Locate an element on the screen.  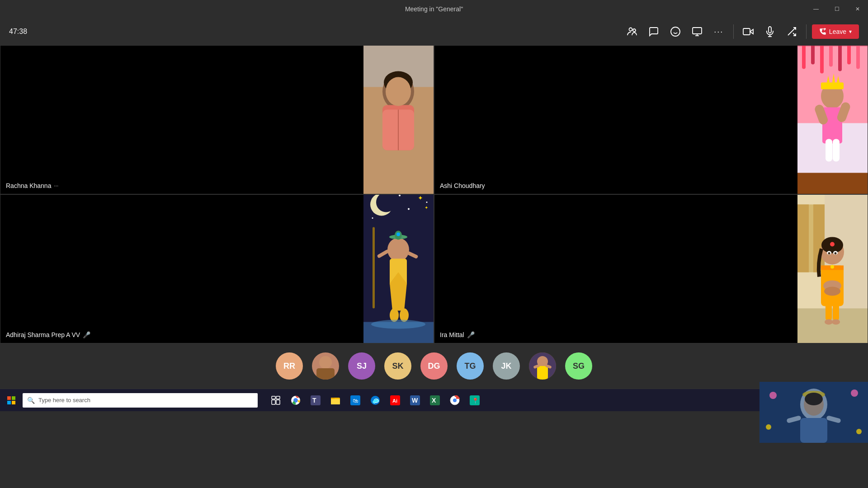
avatar-RR: RR is located at coordinates (289, 366).